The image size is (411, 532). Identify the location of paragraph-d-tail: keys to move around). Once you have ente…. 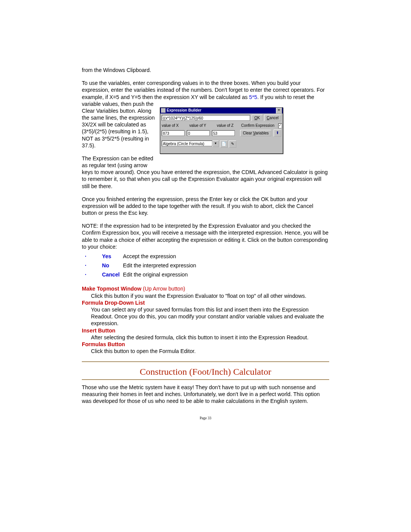
(206, 179).